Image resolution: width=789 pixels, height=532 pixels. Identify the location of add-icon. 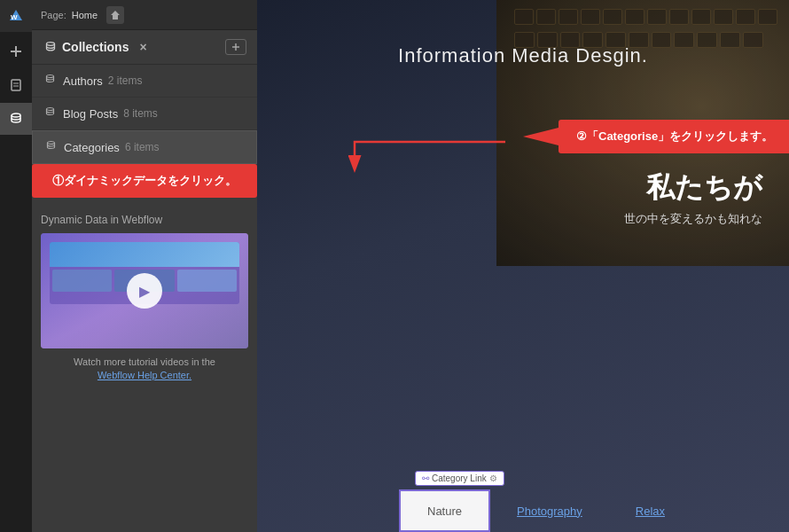
(236, 47).